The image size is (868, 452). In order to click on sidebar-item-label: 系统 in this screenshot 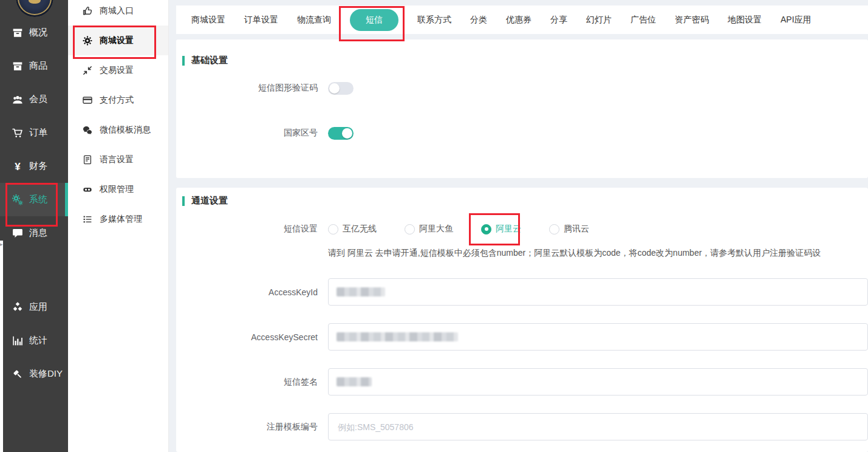, I will do `click(38, 199)`.